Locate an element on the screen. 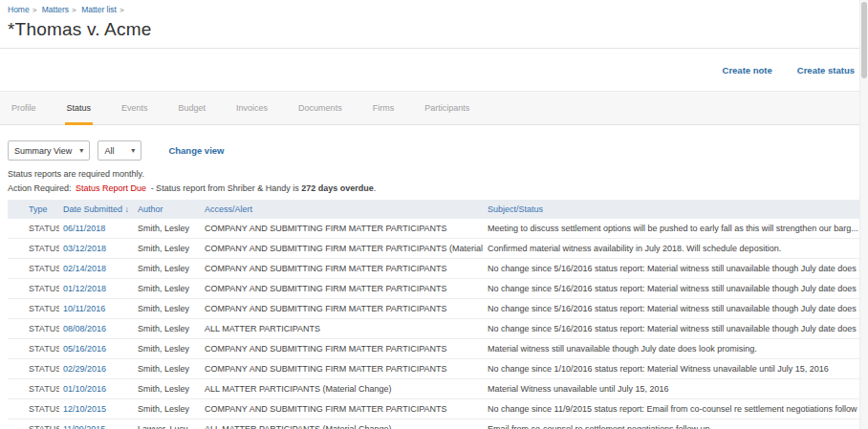 Image resolution: width=868 pixels, height=429 pixels. cell-date: 01/10/2016 is located at coordinates (97, 390).